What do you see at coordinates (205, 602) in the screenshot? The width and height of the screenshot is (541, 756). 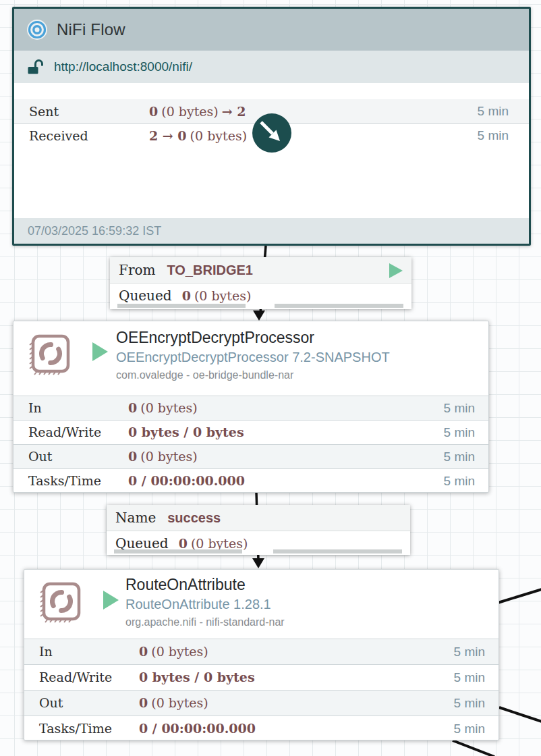 I see `processor-text: RouteOnAttribute RouteOnAttribute 1.28.1…` at bounding box center [205, 602].